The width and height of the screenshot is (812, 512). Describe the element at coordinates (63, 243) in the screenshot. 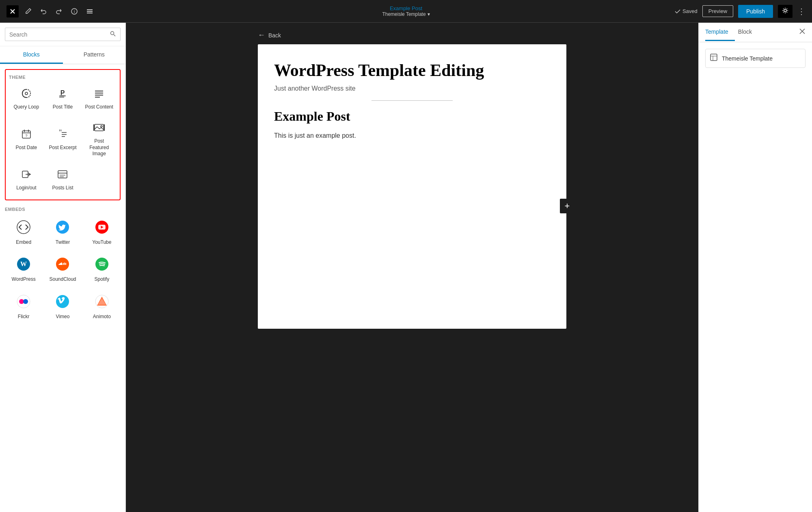

I see `block-label-twitter: Twitter` at that location.